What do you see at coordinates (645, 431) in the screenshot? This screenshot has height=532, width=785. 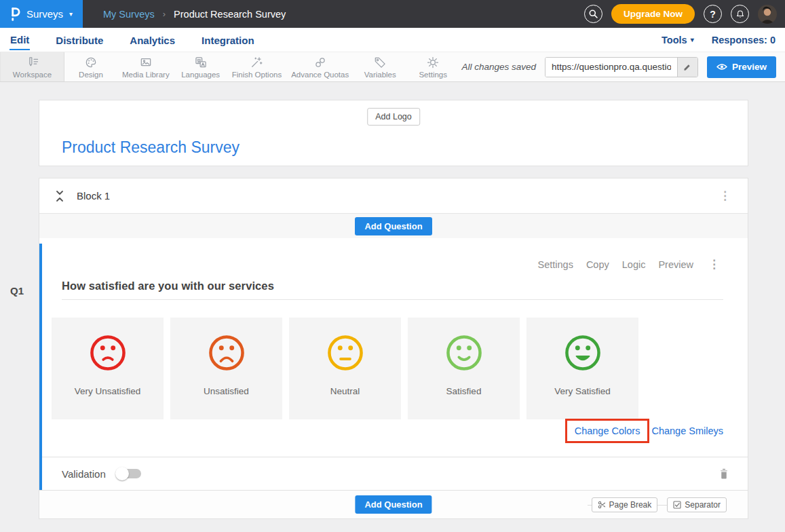 I see `smiley-links: Change Colors Change Smileys` at bounding box center [645, 431].